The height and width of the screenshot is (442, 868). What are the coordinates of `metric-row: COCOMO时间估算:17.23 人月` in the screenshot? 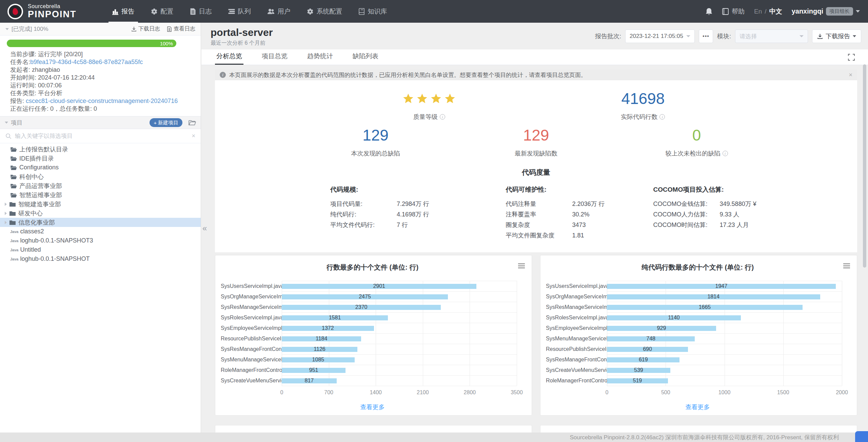 It's located at (741, 225).